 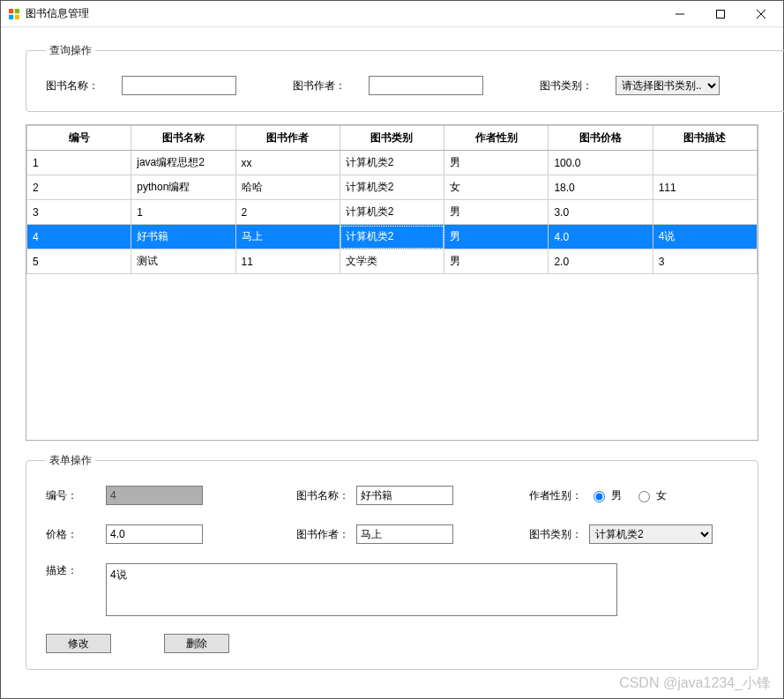 I want to click on search-name-label: 图书名称：, so click(x=74, y=86).